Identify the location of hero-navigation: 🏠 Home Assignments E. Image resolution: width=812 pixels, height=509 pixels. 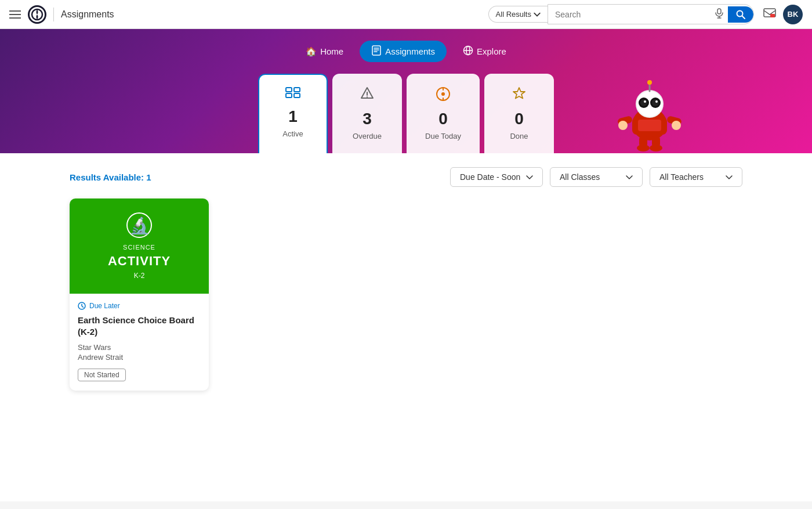
(406, 51).